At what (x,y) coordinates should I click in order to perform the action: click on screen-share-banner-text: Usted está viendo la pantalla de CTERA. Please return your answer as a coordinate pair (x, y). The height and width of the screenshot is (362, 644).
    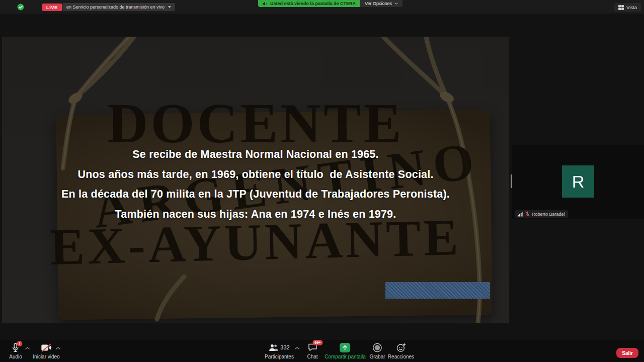
    Looking at the image, I should click on (313, 4).